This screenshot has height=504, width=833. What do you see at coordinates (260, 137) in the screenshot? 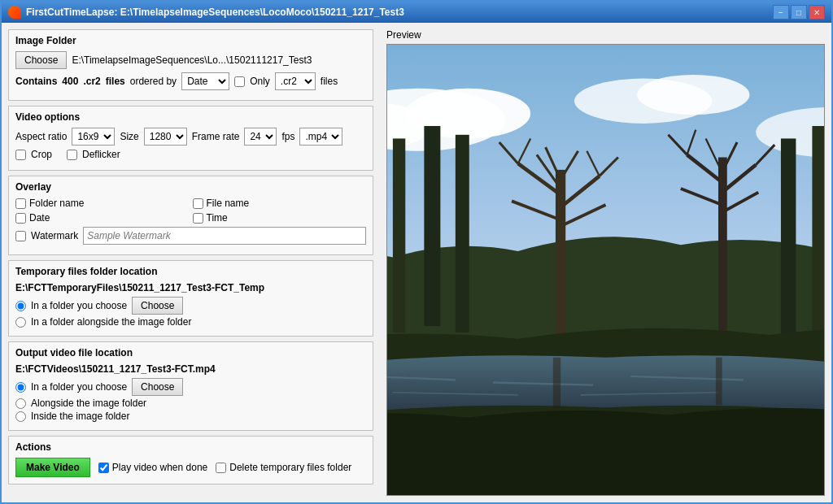
I see `fps-select: 24 25 30` at bounding box center [260, 137].